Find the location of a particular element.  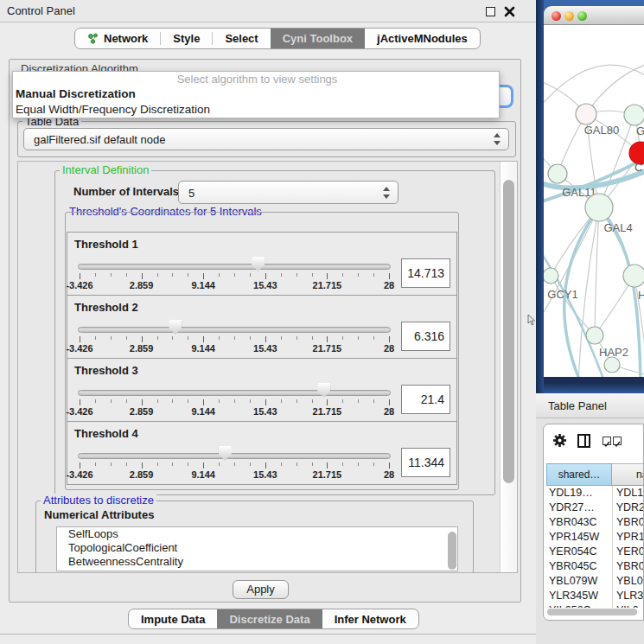

numerical-attributes-list: SelfLoopsTopologicalCoefficientBetweenne… is located at coordinates (258, 549).